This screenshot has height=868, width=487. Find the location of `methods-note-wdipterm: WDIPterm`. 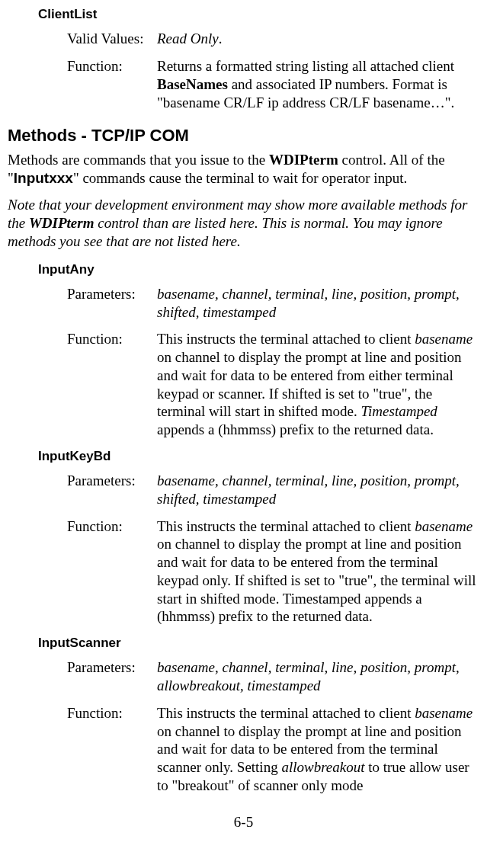

methods-note-wdipterm: WDIPterm is located at coordinates (62, 223).